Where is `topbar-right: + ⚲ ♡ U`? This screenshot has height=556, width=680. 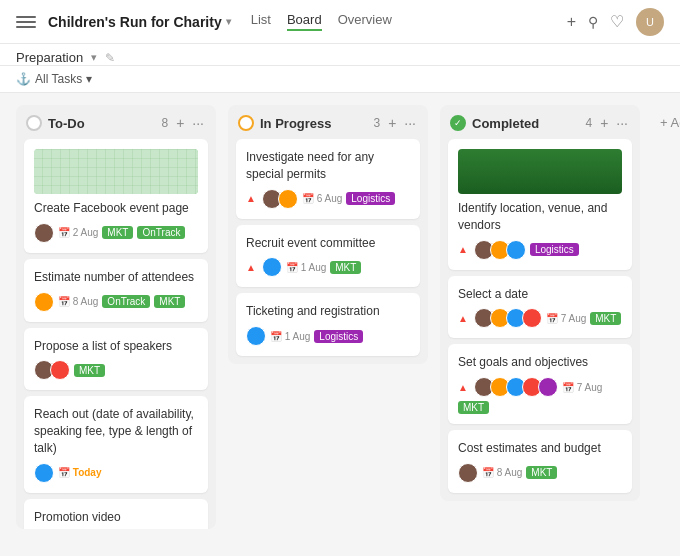 topbar-right: + ⚲ ♡ U is located at coordinates (616, 22).